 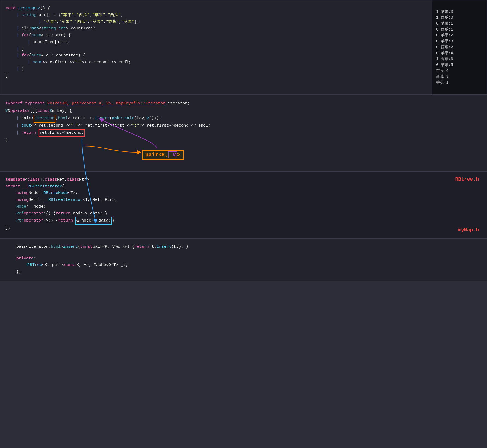 What do you see at coordinates (244, 111) in the screenshot?
I see `code-line: V & operator []( const K & key) {` at bounding box center [244, 111].